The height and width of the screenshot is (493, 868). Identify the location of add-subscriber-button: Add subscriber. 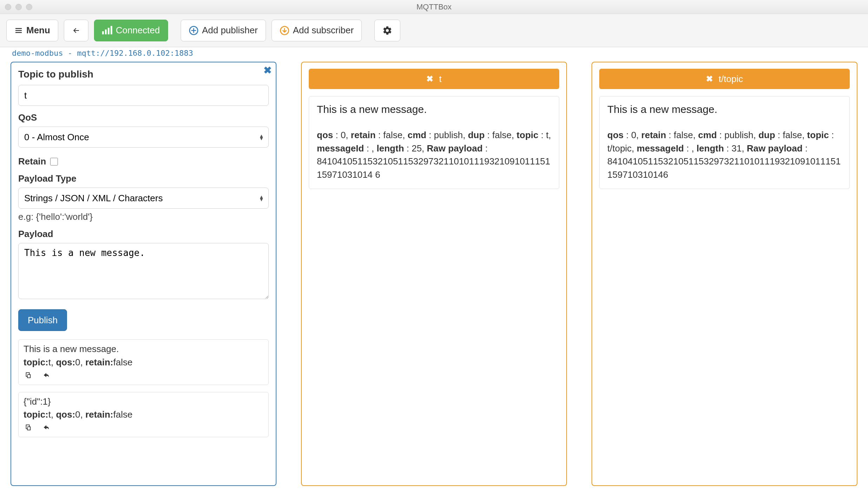
(316, 31).